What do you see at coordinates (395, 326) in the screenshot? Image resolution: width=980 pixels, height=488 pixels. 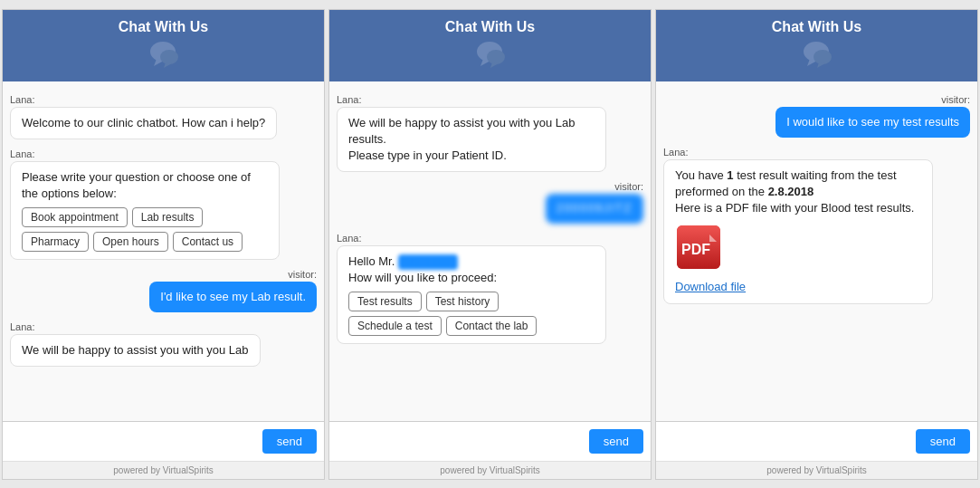 I see `option-schedule-test: Schedule a test` at bounding box center [395, 326].